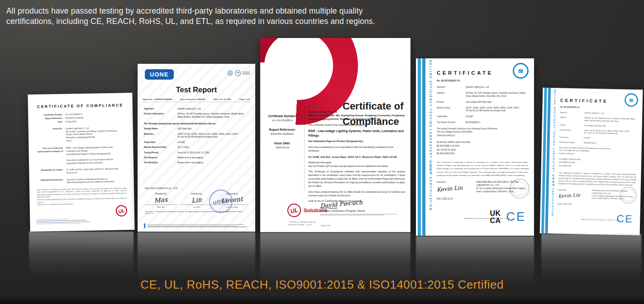 The image size is (644, 304). I want to click on certificate-ul-compliance-main: Certificate of Compliance Certificate Nu…, so click(335, 135).